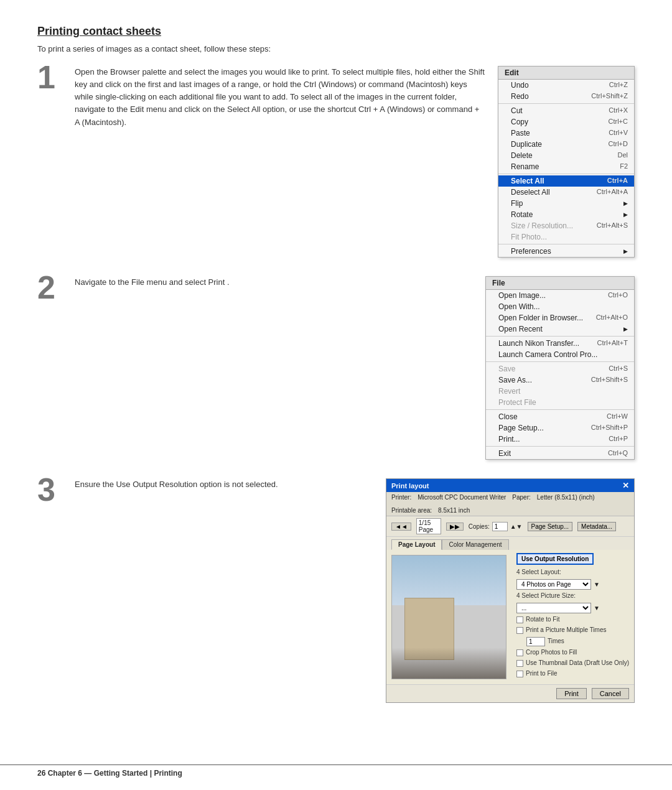  What do you see at coordinates (555, 559) in the screenshot?
I see `use-output-resolution-button: Use Output Resolution` at bounding box center [555, 559].